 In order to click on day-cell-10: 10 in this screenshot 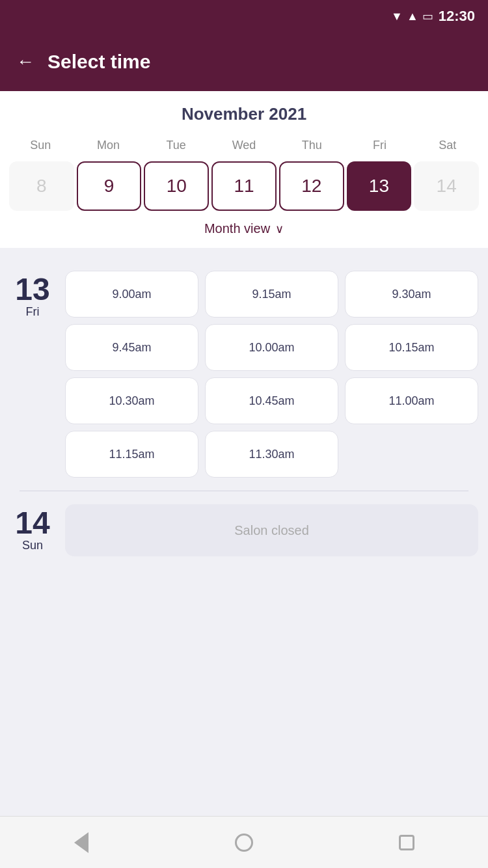, I will do `click(176, 186)`.